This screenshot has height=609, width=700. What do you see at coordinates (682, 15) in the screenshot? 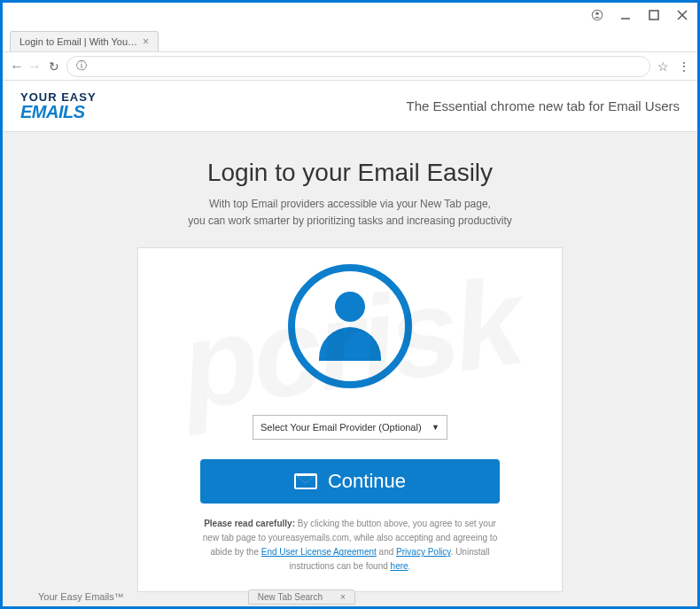
I see `close-icon` at bounding box center [682, 15].